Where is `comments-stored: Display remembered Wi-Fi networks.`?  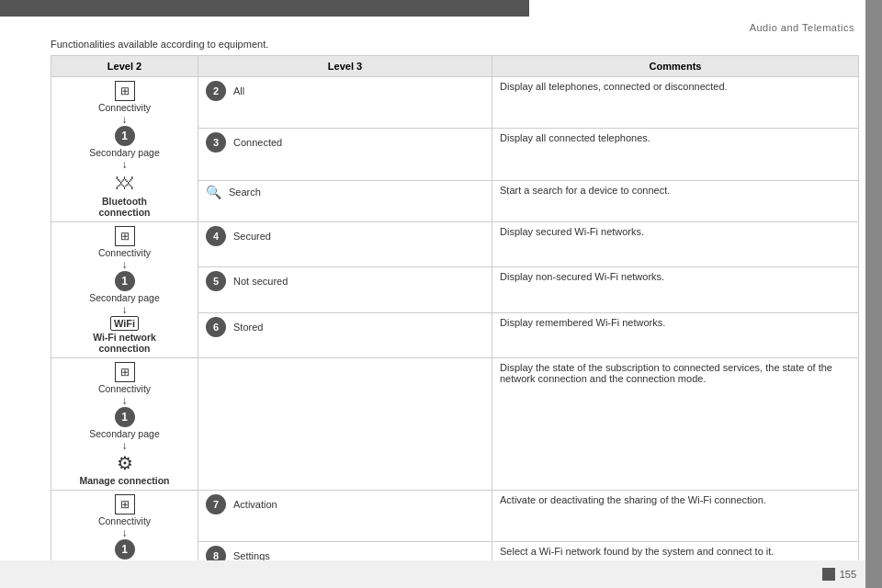 comments-stored: Display remembered Wi-Fi networks. is located at coordinates (676, 334).